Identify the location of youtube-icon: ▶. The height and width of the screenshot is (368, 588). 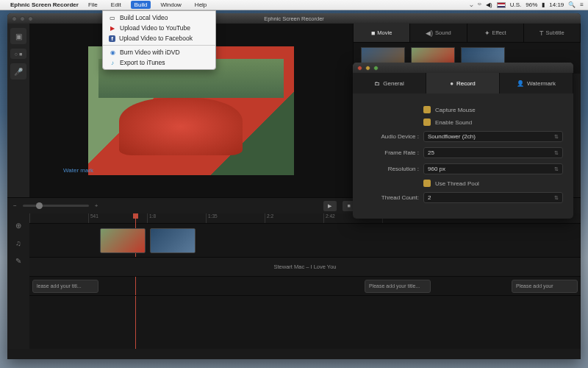
(112, 28).